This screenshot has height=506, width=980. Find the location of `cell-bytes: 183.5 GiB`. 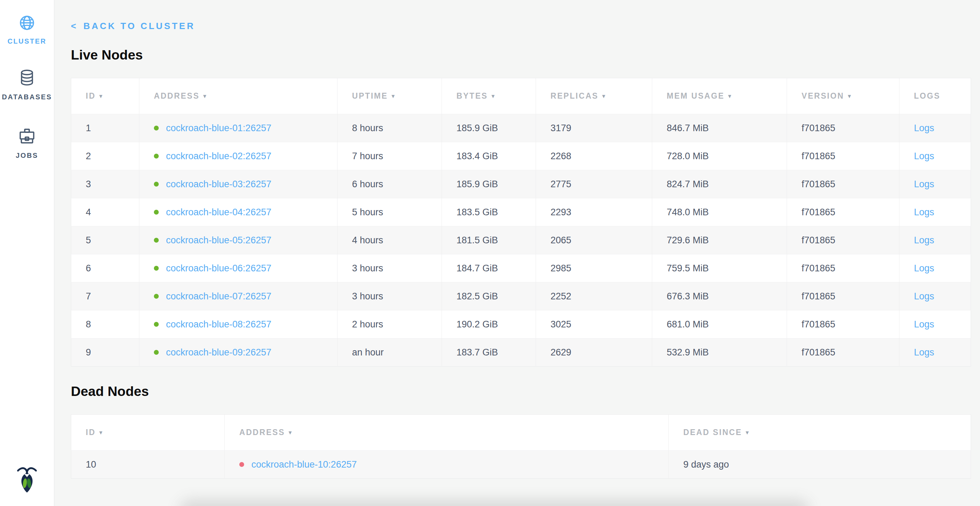

cell-bytes: 183.5 GiB is located at coordinates (489, 212).